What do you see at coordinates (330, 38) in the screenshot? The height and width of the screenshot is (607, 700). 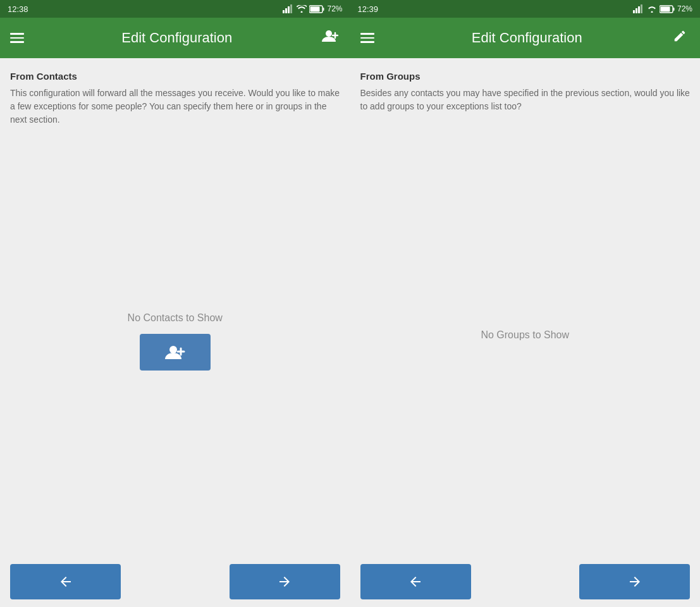 I see `add-person-button` at bounding box center [330, 38].